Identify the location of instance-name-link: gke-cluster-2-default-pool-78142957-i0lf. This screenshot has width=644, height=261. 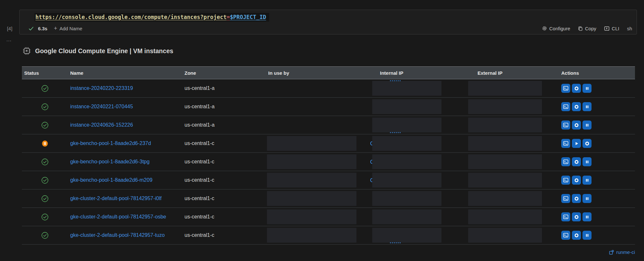
(116, 198).